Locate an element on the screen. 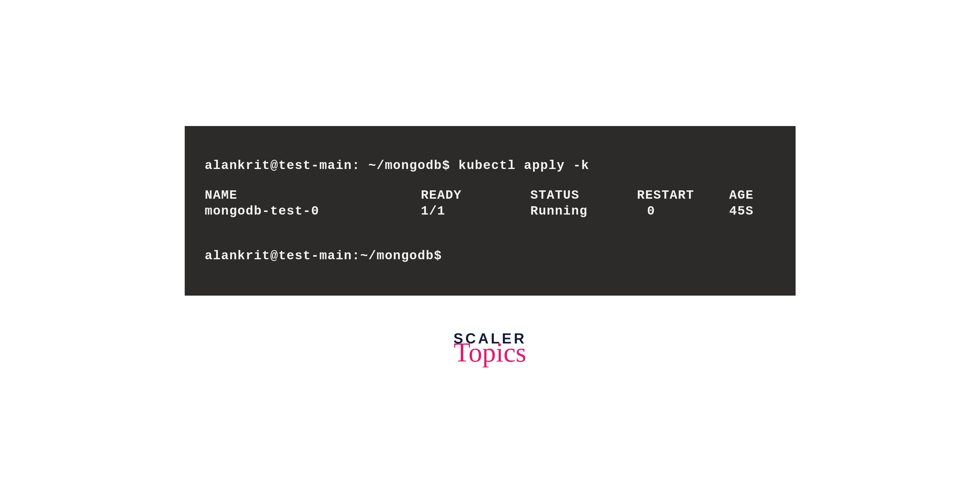  cell-restart: 0 is located at coordinates (683, 211).